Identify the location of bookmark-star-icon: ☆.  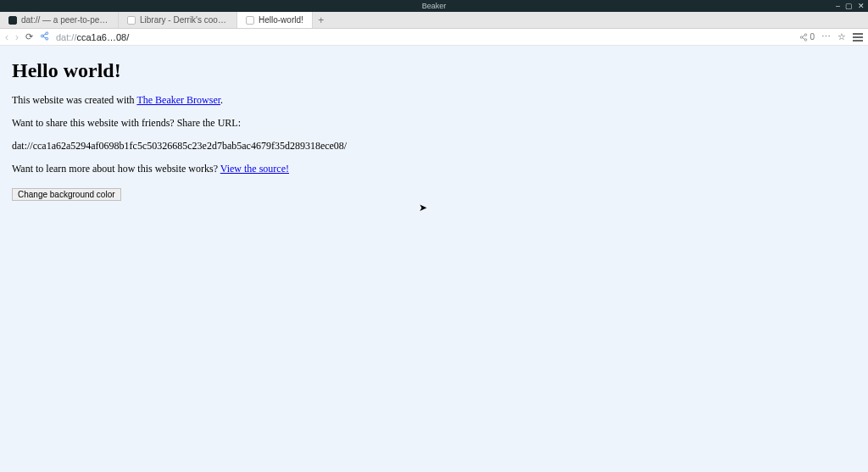
(842, 37).